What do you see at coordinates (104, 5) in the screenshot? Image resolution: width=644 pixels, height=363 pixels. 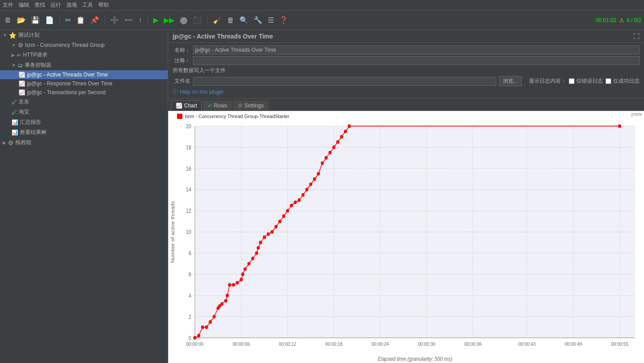 I see `menu-help: 帮助` at bounding box center [104, 5].